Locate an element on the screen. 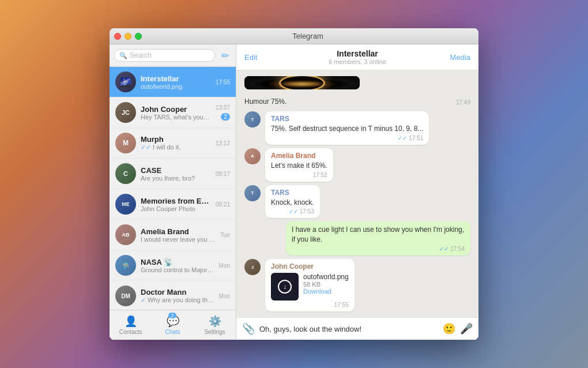 The image size is (588, 368). message-time: 17:49 is located at coordinates (463, 103).